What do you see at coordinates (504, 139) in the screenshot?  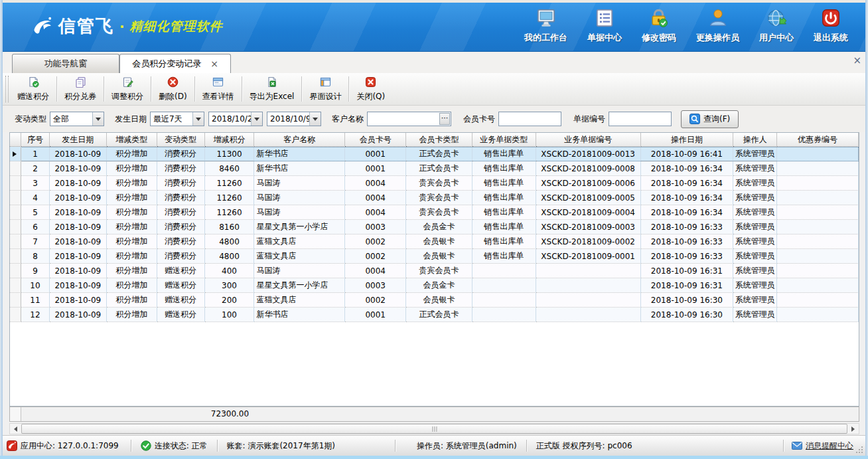 I see `column-header: 业务单据类型` at bounding box center [504, 139].